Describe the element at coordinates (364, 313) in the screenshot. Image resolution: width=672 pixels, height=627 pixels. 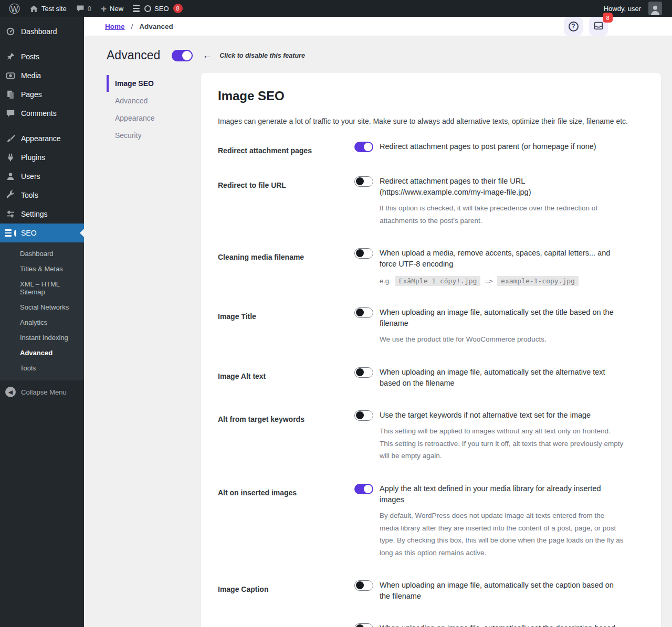
I see `toggle-image-title` at that location.